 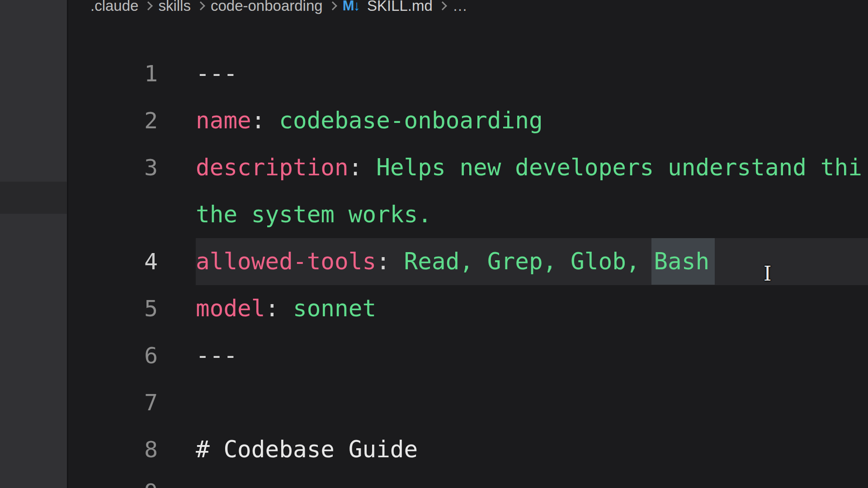 What do you see at coordinates (468, 356) in the screenshot?
I see `code-line: 6 ---` at bounding box center [468, 356].